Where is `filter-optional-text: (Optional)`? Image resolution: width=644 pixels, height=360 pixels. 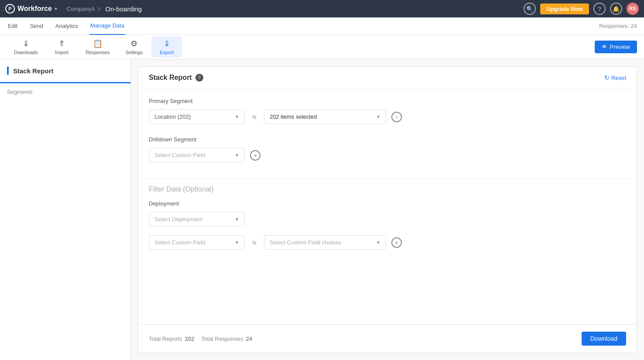 filter-optional-text: (Optional) is located at coordinates (198, 189).